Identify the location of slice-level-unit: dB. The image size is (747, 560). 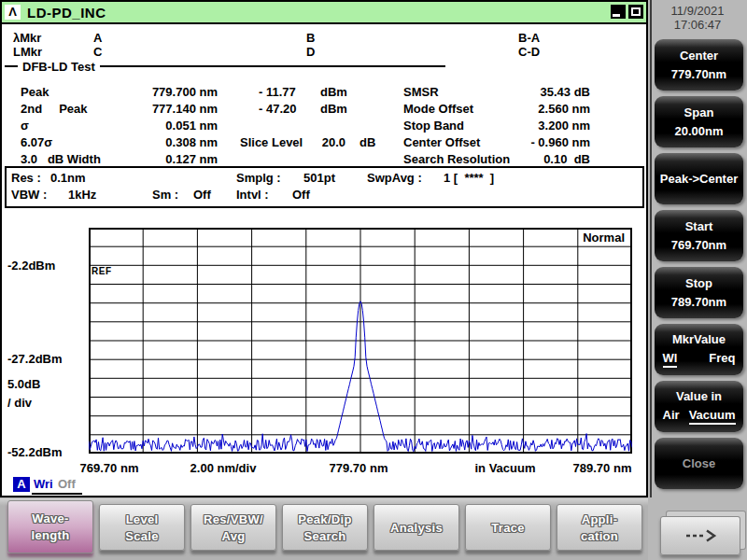
(368, 142).